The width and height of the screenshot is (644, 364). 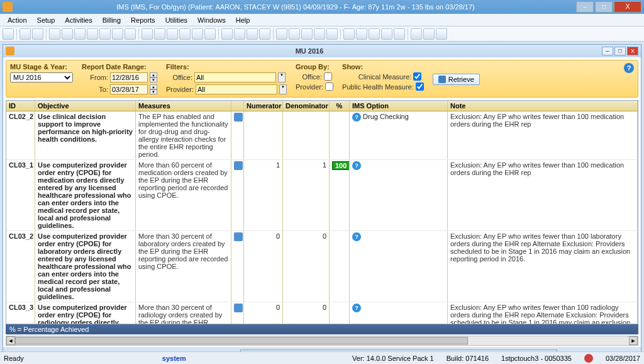 What do you see at coordinates (47, 20) in the screenshot?
I see `menu-setup: Setup` at bounding box center [47, 20].